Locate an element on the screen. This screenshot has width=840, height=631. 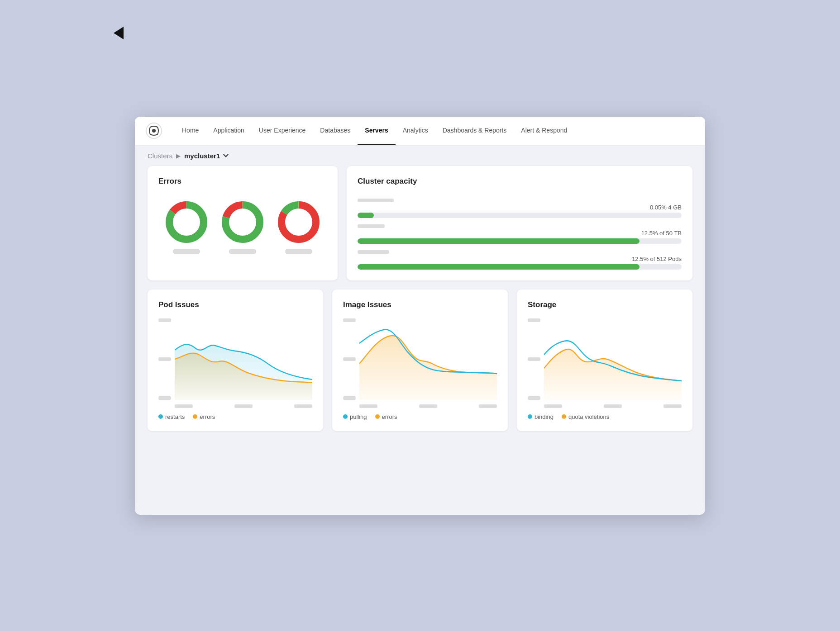
nav-item-servers: Servers is located at coordinates (377, 131).